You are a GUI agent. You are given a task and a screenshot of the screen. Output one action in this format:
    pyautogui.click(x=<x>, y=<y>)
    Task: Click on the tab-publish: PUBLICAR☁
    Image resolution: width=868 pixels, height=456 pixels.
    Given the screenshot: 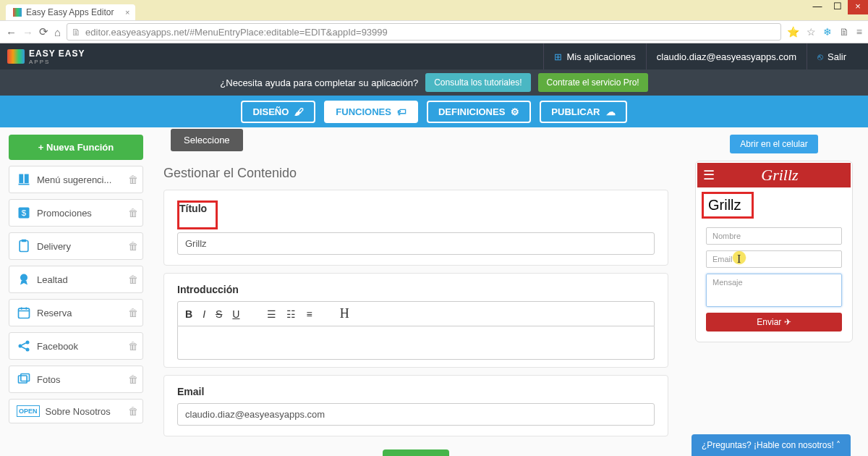 What is the action you would take?
    pyautogui.click(x=583, y=111)
    